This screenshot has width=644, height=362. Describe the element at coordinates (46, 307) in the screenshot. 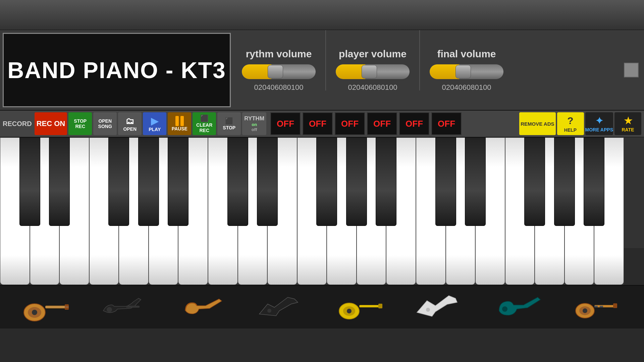

I see `acoustic-guitar-icon` at that location.